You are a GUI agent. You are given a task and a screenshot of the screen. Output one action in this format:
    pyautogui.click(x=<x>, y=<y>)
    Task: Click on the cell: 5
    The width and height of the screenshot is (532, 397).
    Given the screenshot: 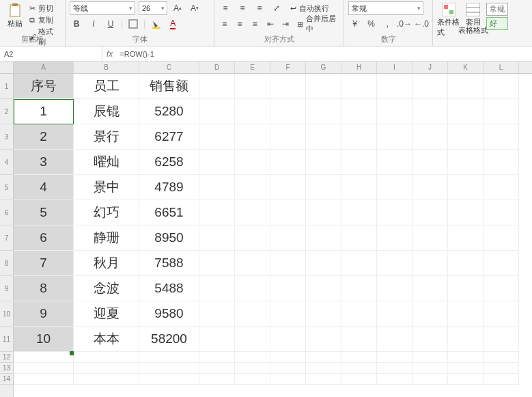 What is the action you would take?
    pyautogui.click(x=44, y=213)
    